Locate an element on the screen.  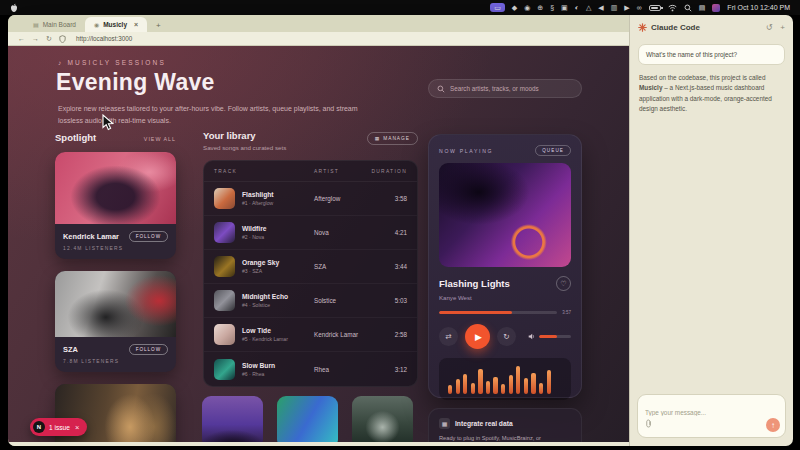
play-status-icon: ▶ is located at coordinates (626, 8).